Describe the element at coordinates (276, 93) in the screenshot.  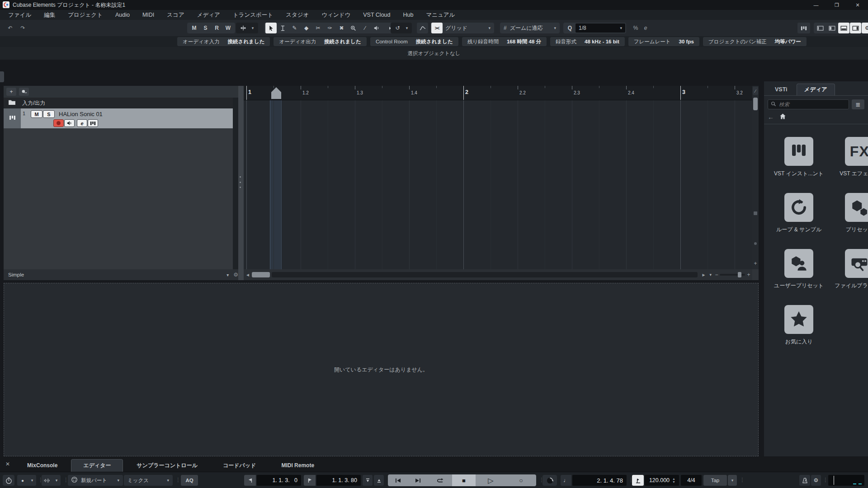
I see `playhead-marker` at that location.